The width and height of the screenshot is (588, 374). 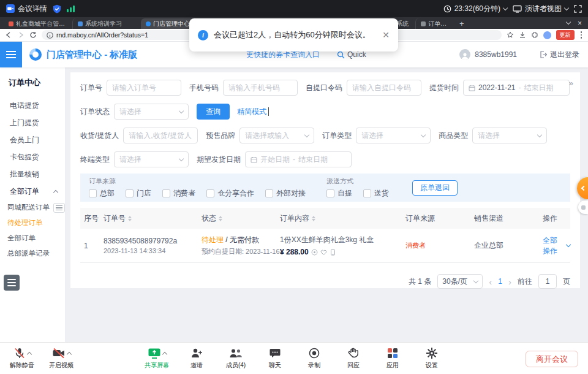 I want to click on start-video-button: 开启视频, so click(x=61, y=358).